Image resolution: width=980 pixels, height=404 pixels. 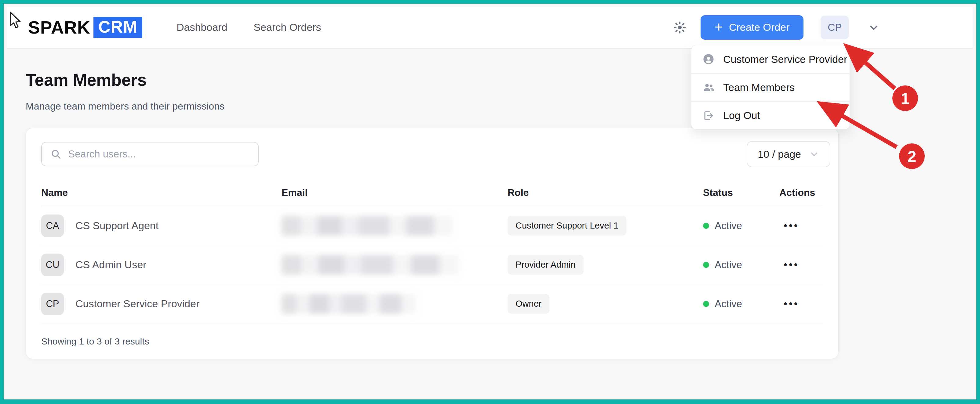 I want to click on menu-item-log-out: Log Out, so click(x=770, y=116).